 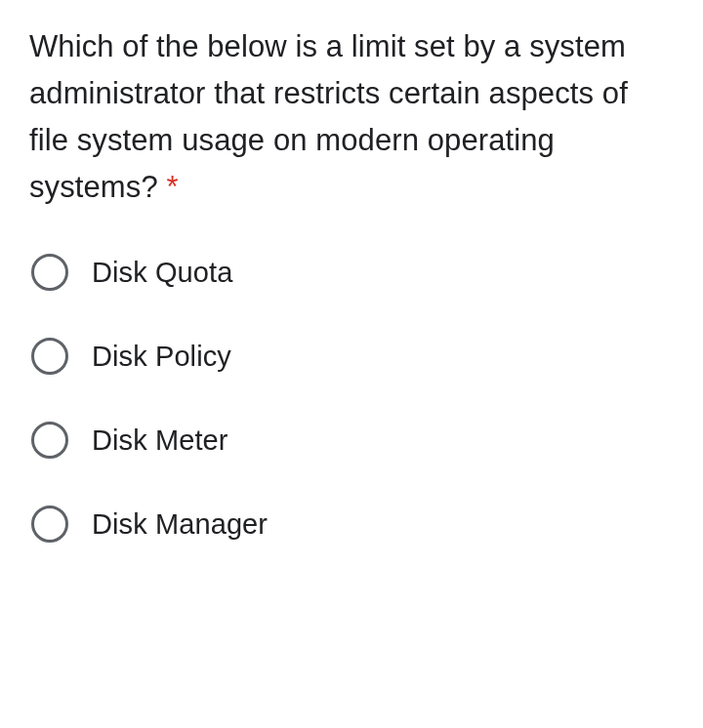 I want to click on option-disk-manager: Disk Manager, so click(x=352, y=524).